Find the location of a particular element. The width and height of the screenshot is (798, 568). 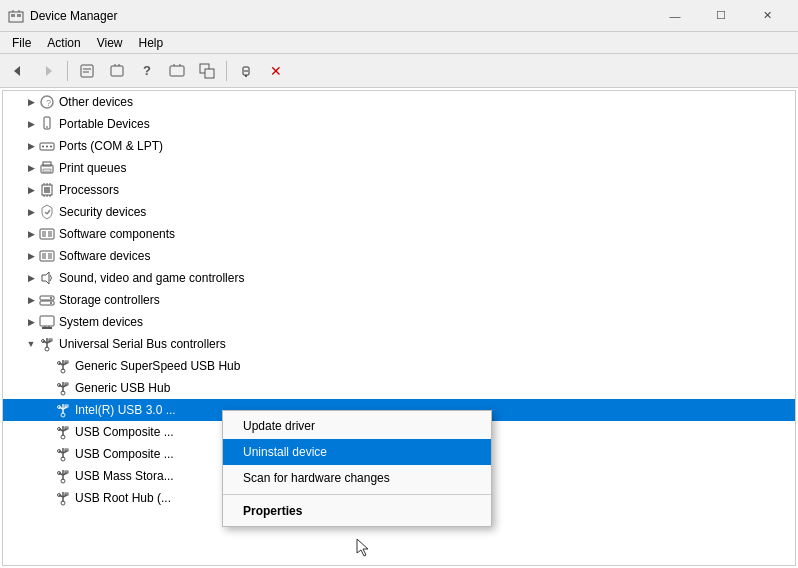

minimize-button: — is located at coordinates (675, 16).